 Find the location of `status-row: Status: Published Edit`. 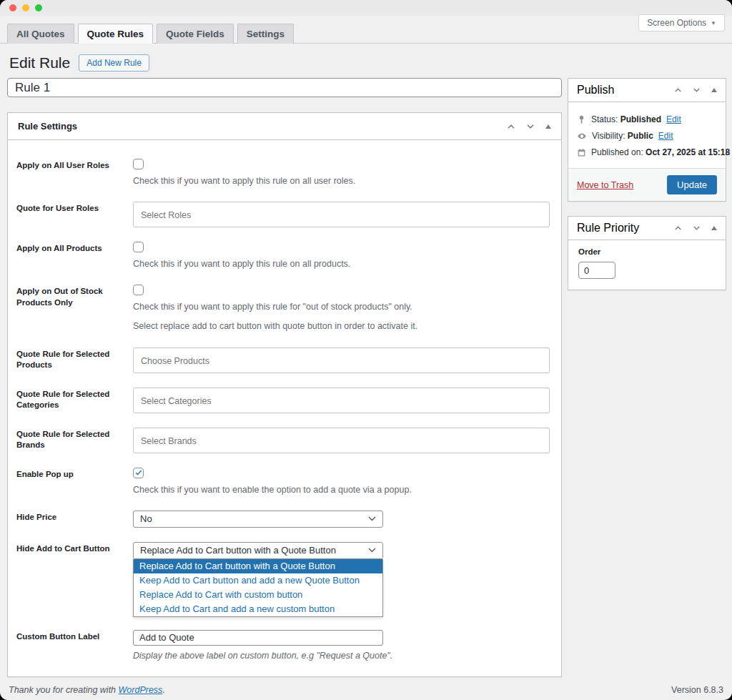

status-row: Status: Published Edit is located at coordinates (647, 119).